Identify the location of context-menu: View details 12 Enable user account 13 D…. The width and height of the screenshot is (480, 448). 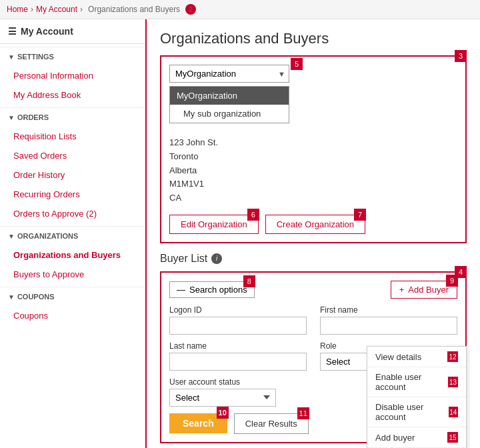
(417, 397).